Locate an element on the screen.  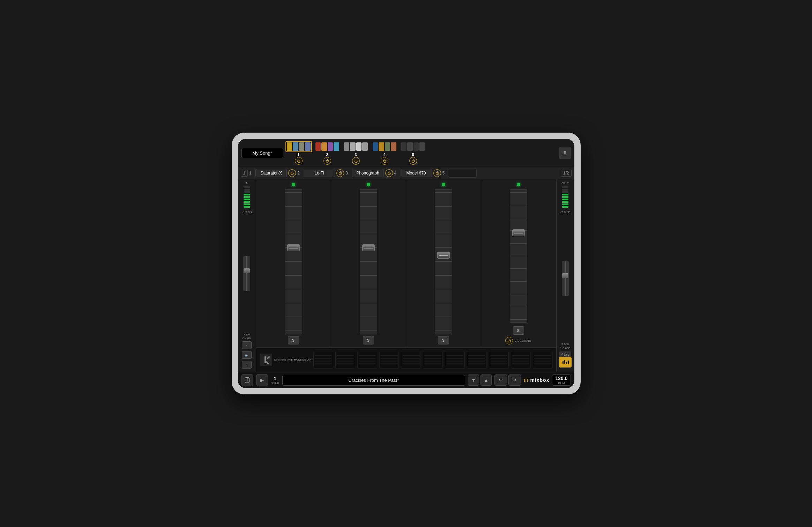
preset-slot-3: 3 is located at coordinates (356, 153).